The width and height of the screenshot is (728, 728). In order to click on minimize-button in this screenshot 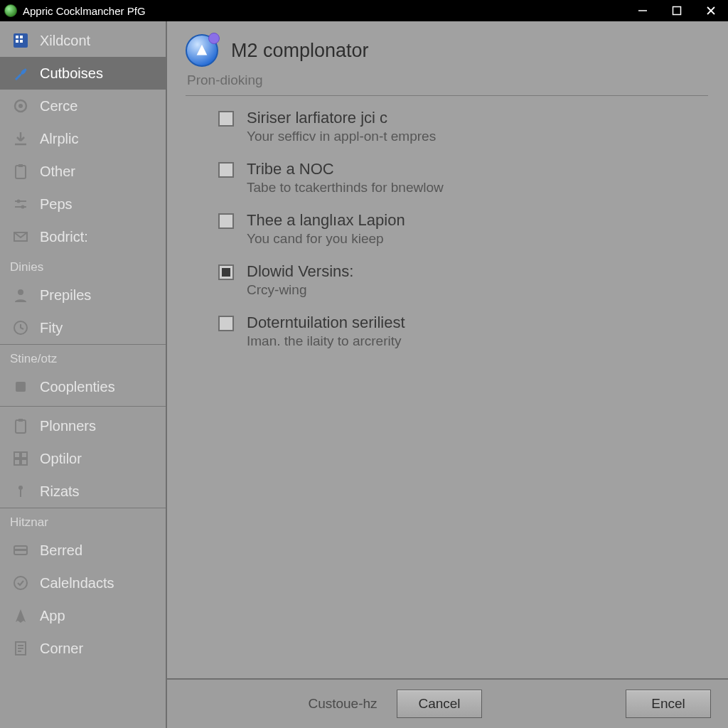, I will do `click(643, 11)`.